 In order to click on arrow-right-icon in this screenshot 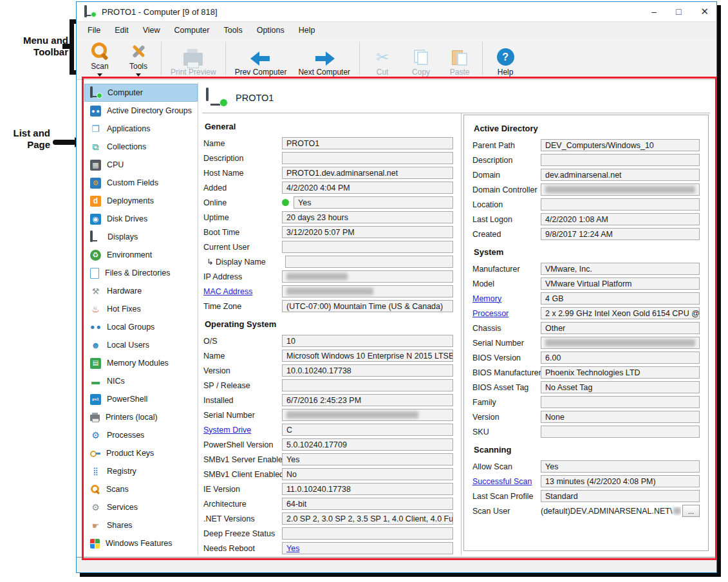, I will do `click(324, 59)`.